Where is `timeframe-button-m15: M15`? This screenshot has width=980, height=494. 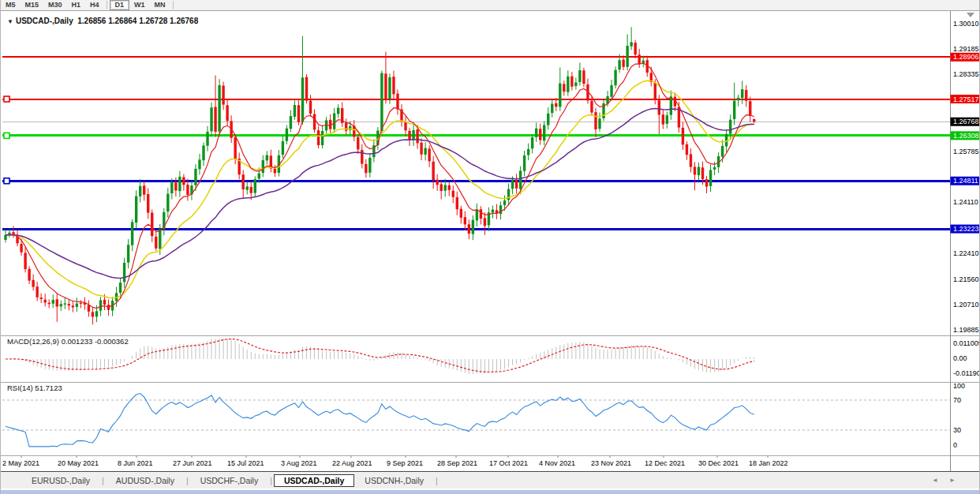
timeframe-button-m15: M15 is located at coordinates (32, 5).